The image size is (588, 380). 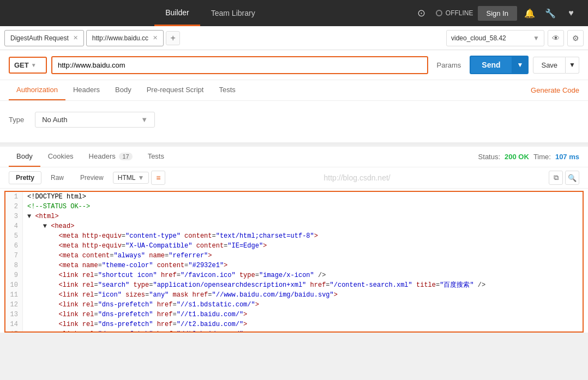 I want to click on format-pretty: Pretty, so click(x=25, y=178).